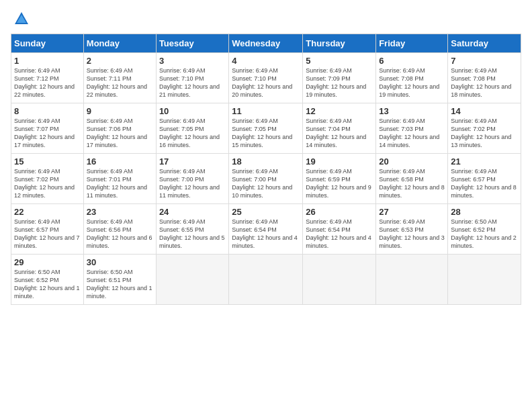  What do you see at coordinates (266, 60) in the screenshot?
I see `day-number: 4` at bounding box center [266, 60].